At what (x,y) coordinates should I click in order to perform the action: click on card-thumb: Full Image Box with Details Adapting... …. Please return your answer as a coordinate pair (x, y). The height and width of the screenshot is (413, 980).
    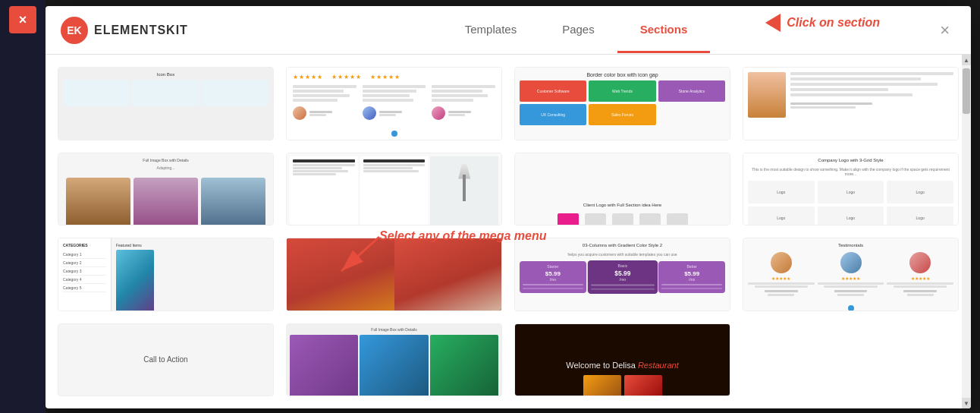
    Looking at the image, I should click on (165, 190).